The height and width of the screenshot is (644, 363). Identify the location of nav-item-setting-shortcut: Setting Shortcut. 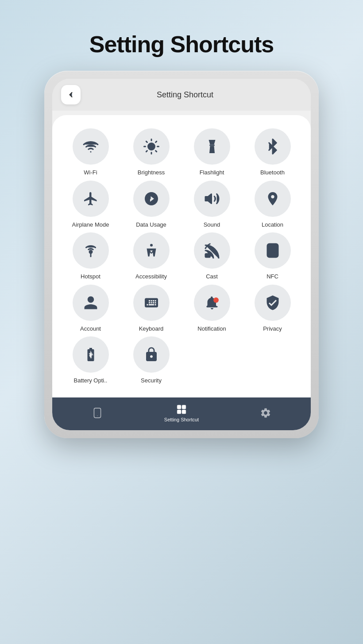
(182, 413).